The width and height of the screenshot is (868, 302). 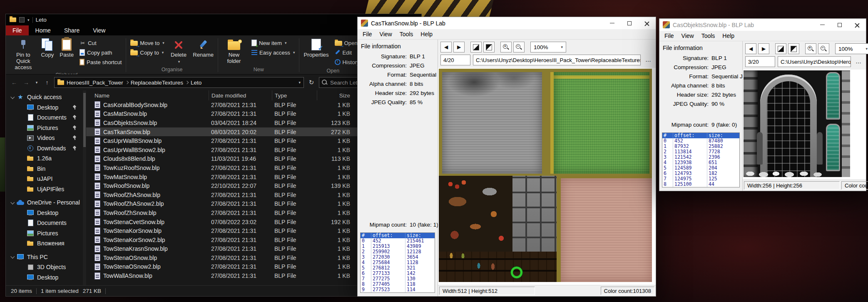 I want to click on mipmap-row: 3 272030 3654, so click(x=398, y=257).